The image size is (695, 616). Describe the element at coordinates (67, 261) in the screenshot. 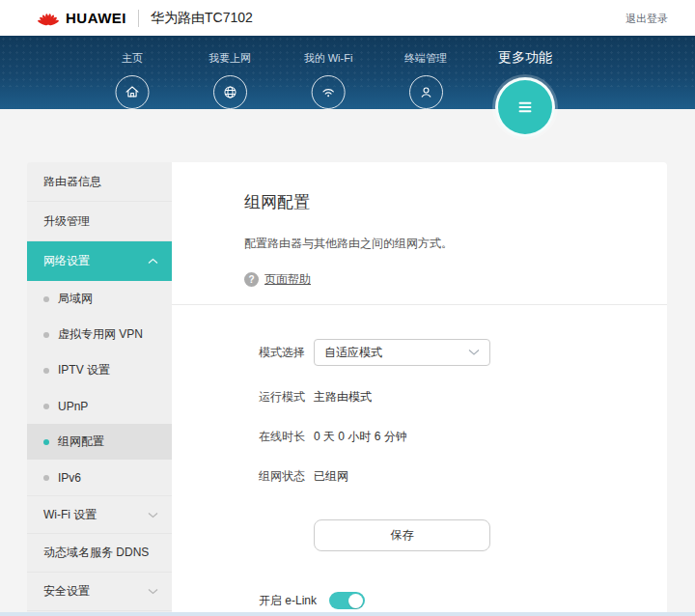

I see `sidebar-item-label: 网络设置` at that location.